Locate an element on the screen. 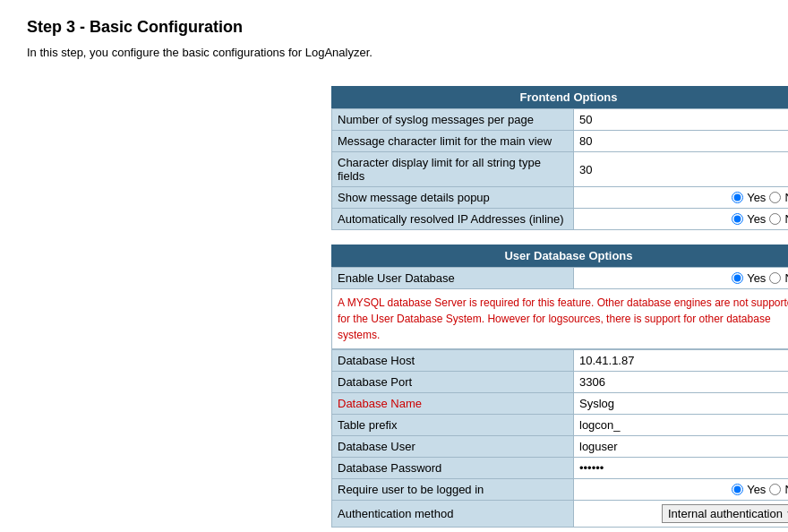  field-label-show-popup: Show message details popup is located at coordinates (453, 198).